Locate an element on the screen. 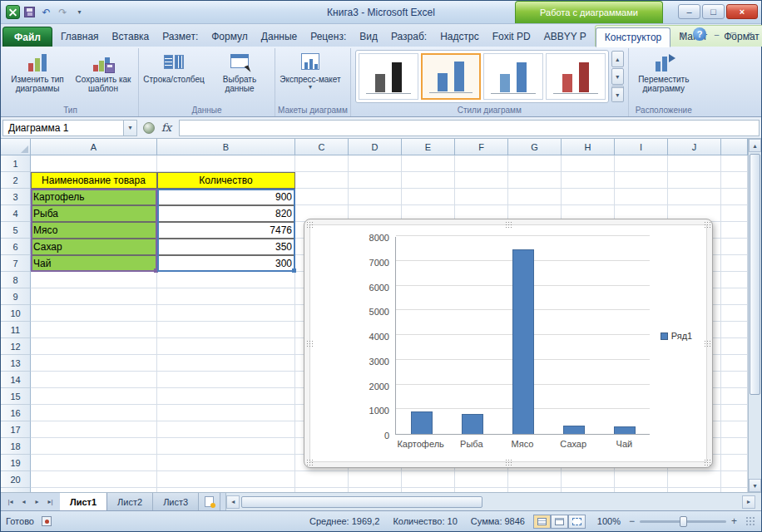 The height and width of the screenshot is (532, 762). row-header-7: 7 is located at coordinates (16, 264).